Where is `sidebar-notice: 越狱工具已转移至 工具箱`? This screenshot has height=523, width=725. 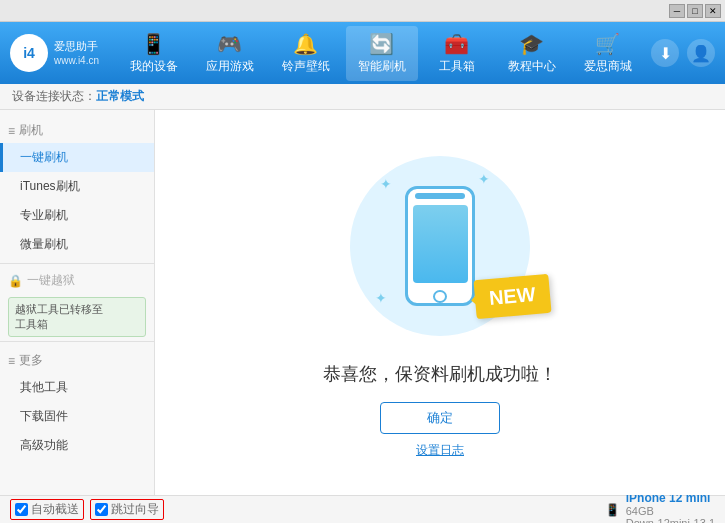
sidebar-notice: 越狱工具已转移至 工具箱 is located at coordinates (77, 317).